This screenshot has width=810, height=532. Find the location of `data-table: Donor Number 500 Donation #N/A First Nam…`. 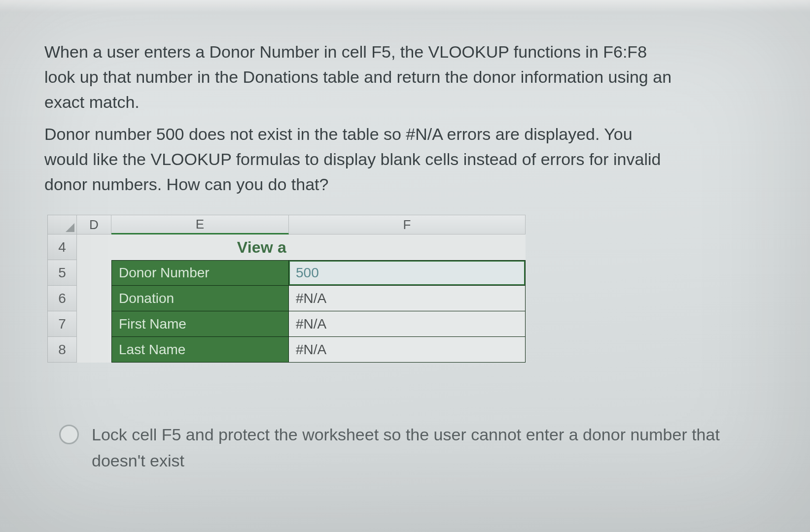

data-table: Donor Number 500 Donation #N/A First Nam… is located at coordinates (301, 311).